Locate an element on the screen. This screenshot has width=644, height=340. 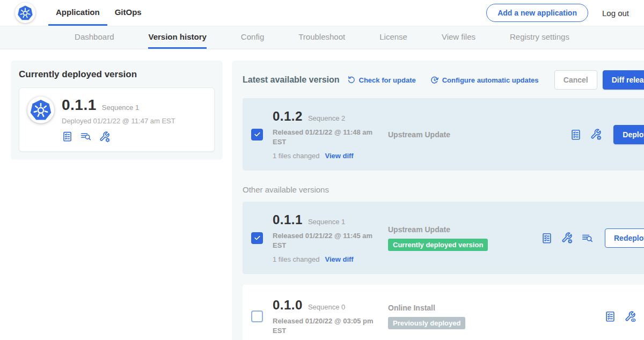
deployed-timestamp: Deployed 01/21/22 @ 11:47 am EST is located at coordinates (119, 121).